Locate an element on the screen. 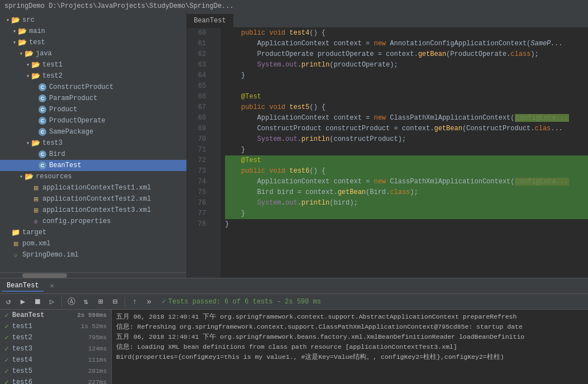 The width and height of the screenshot is (588, 384). line-number: 78 is located at coordinates (197, 225).